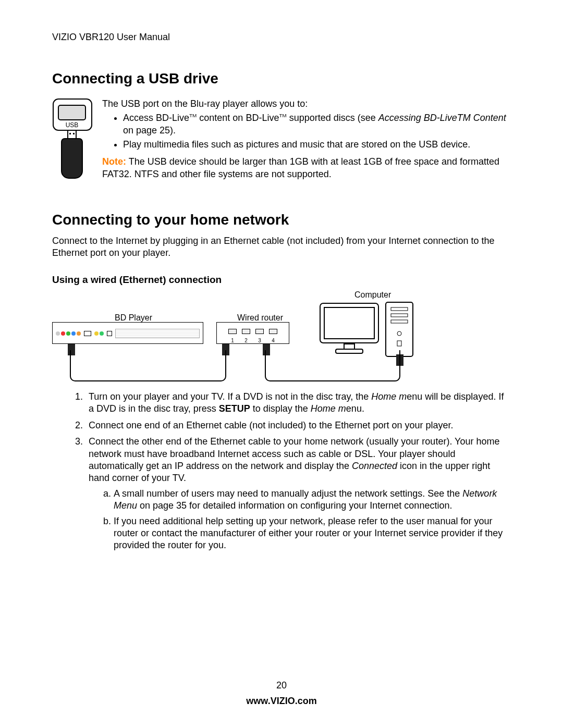 The height and width of the screenshot is (728, 563). I want to click on usb-bullet-1: Access BD-LiveTM content on BD-LiveTM su…, so click(317, 124).